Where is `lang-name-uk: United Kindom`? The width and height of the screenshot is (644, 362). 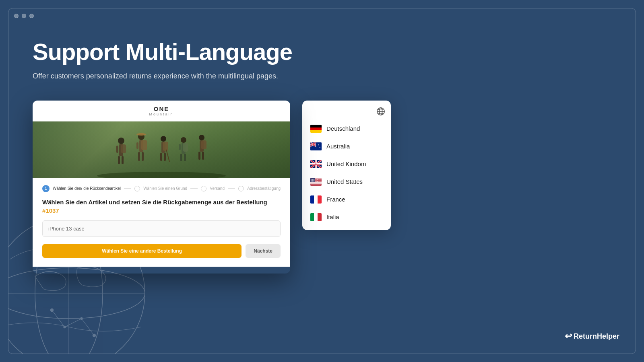 lang-name-uk: United Kindom is located at coordinates (346, 164).